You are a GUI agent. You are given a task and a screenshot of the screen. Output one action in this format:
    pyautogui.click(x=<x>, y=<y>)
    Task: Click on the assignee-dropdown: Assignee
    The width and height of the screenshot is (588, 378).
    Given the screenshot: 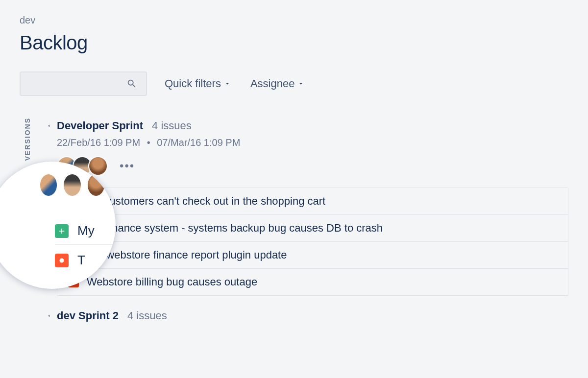 What is the action you would take?
    pyautogui.click(x=277, y=84)
    